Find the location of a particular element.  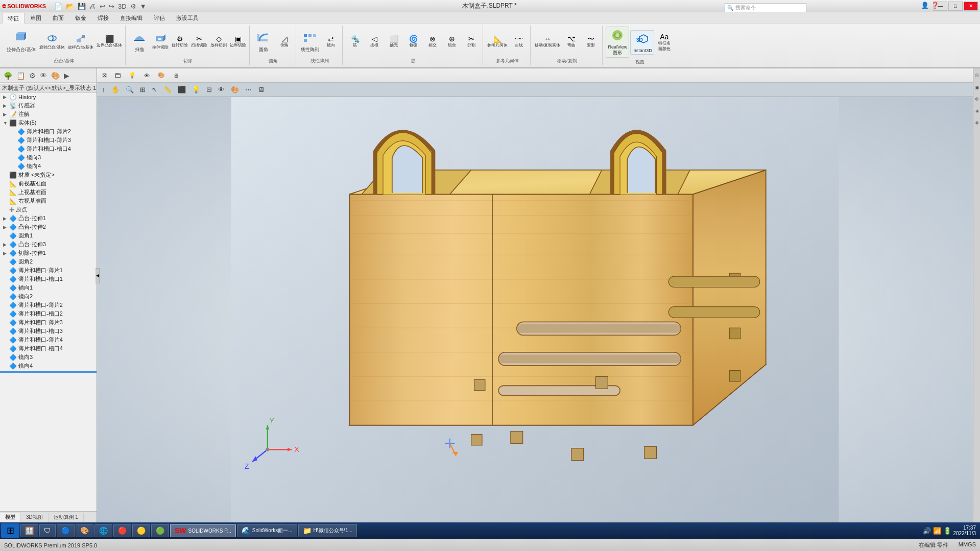

taskbar-explorer: 🪟 is located at coordinates (30, 531).